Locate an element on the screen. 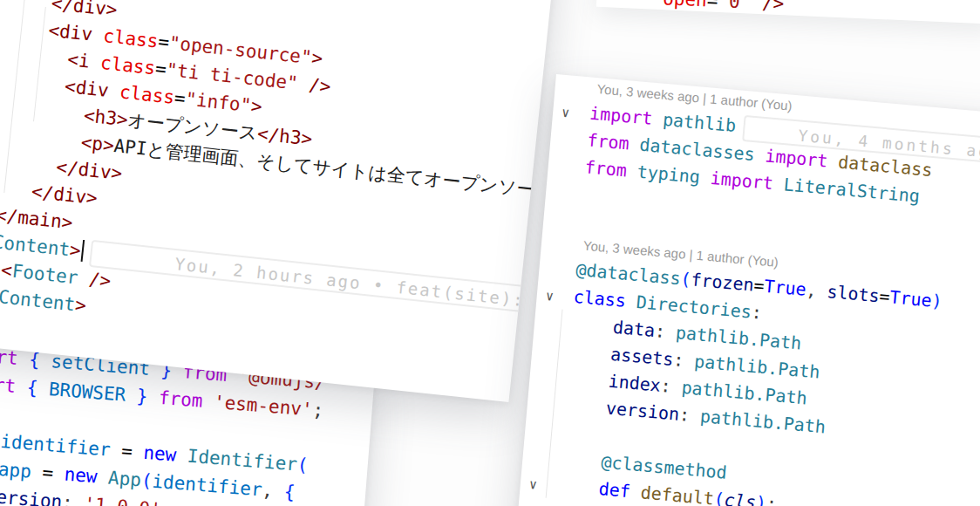  code-token: App is located at coordinates (125, 480).